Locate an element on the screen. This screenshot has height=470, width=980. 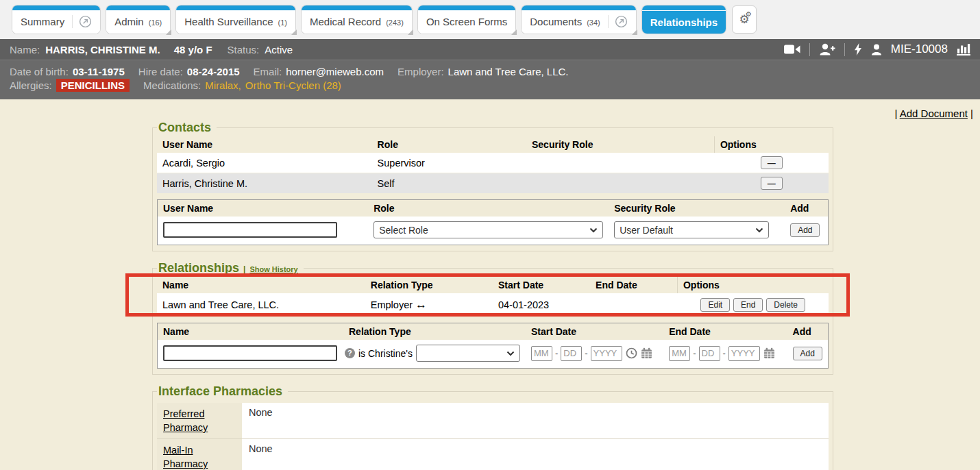
help-icon is located at coordinates (350, 354).